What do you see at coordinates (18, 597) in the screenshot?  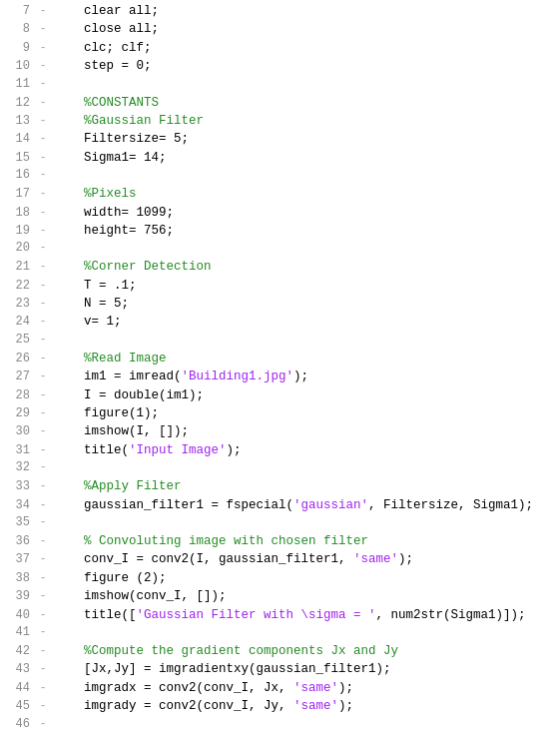 I see `line-number: 39` at bounding box center [18, 597].